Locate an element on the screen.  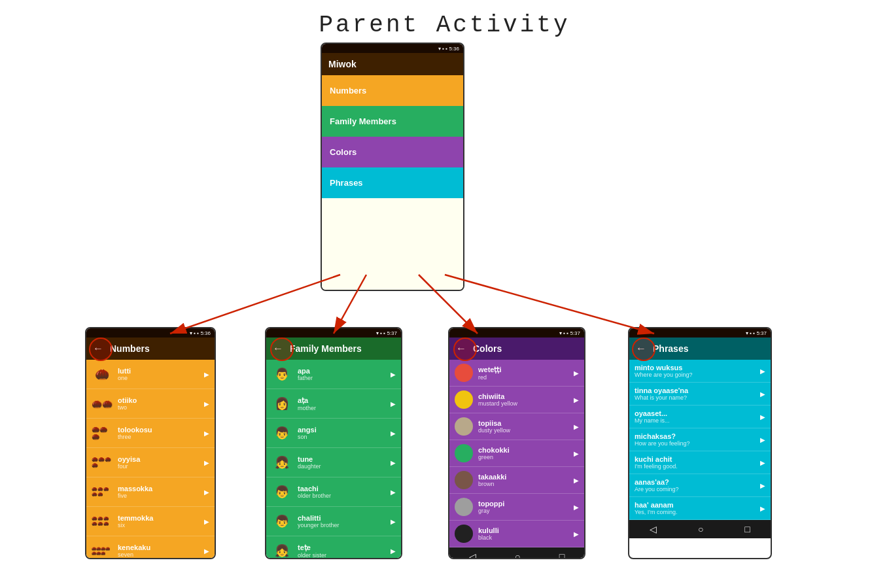
list-item: 🌰 lutti one ▶ is located at coordinates (150, 374).